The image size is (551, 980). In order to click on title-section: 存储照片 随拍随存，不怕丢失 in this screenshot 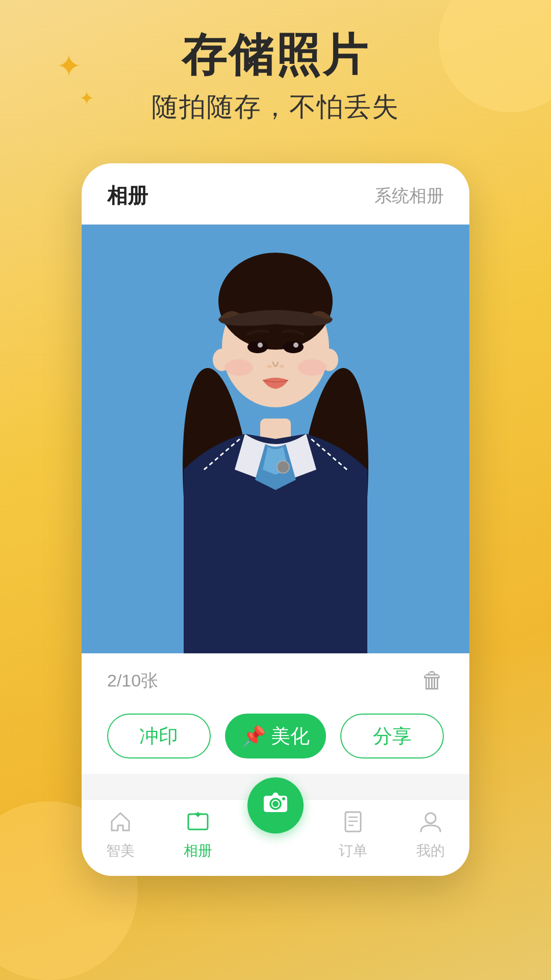, I will do `click(276, 78)`.